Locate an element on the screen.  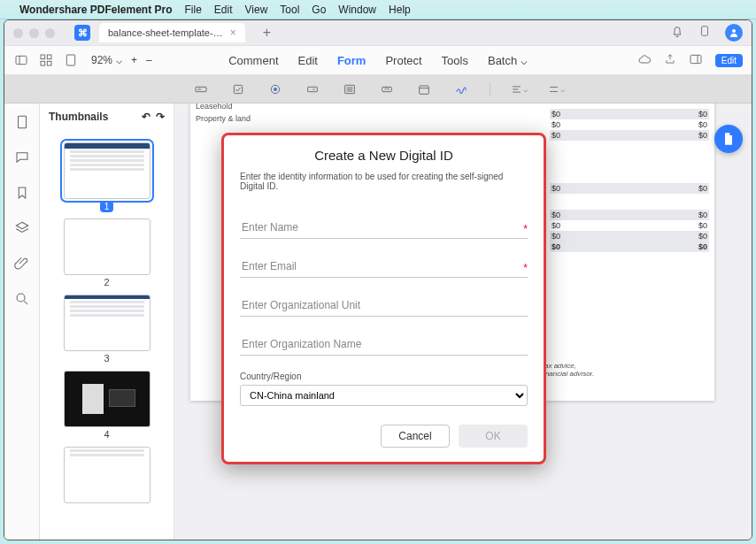
tab-protect: Protect is located at coordinates (404, 60).